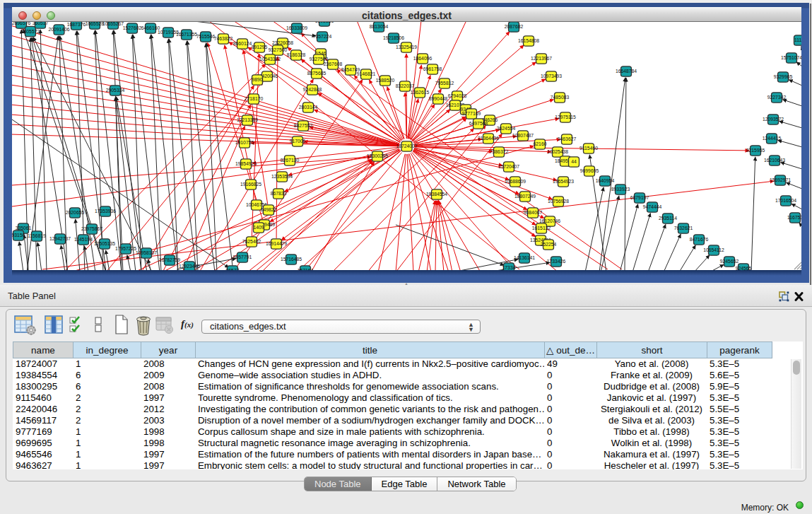 This screenshot has height=514, width=812. What do you see at coordinates (479, 123) in the screenshot?
I see `svg-text: 6497568` at bounding box center [479, 123].